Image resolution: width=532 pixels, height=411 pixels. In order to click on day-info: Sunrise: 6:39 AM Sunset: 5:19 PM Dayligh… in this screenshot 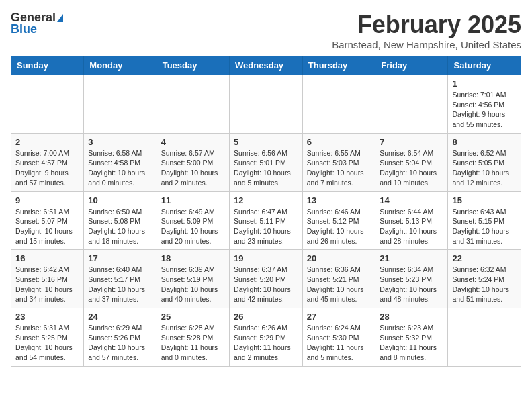, I will do `click(193, 285)`.